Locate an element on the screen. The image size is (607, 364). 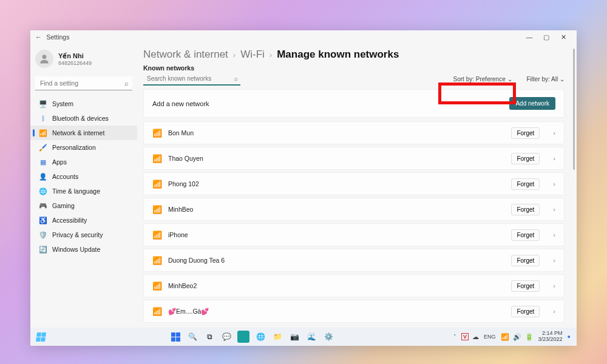
sidebar-item-accessibility: ♿Accessibility is located at coordinates (84, 220).